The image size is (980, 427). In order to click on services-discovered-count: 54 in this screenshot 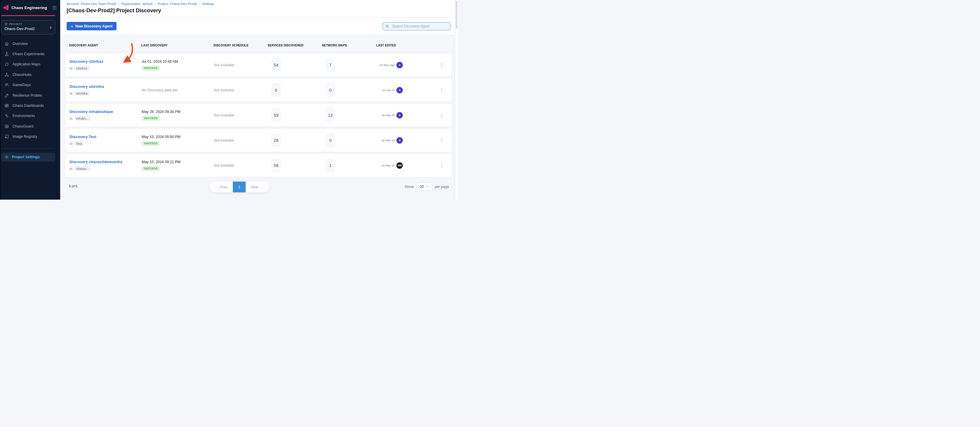, I will do `click(276, 65)`.